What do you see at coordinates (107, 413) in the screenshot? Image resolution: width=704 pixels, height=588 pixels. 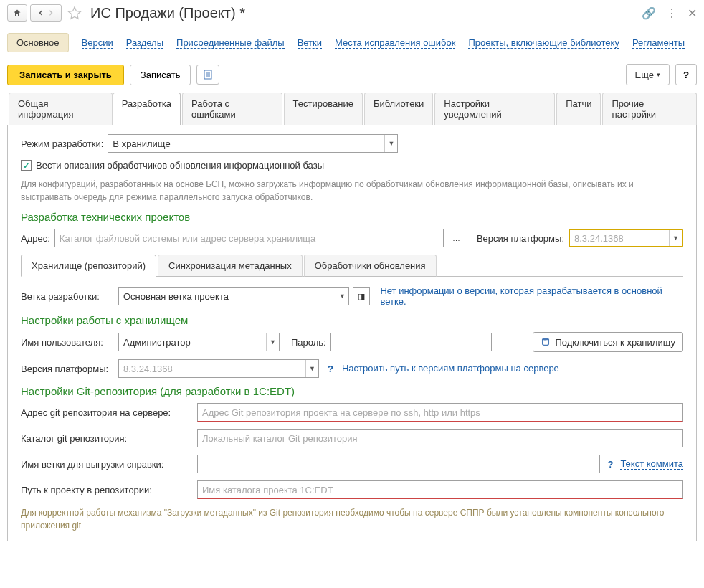 I see `git-addr-label: Адрес git репозитория на сервере:` at bounding box center [107, 413].